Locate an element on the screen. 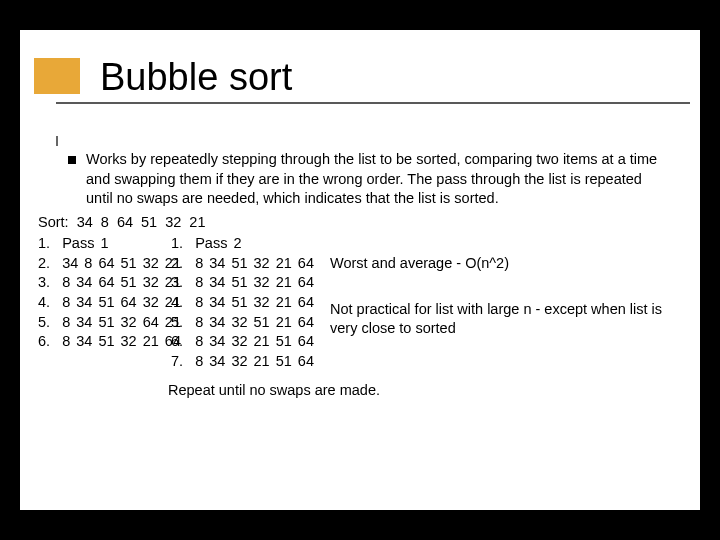  pass-2-row: 7. 8 34 32 21 51 64 is located at coordinates (242, 362).